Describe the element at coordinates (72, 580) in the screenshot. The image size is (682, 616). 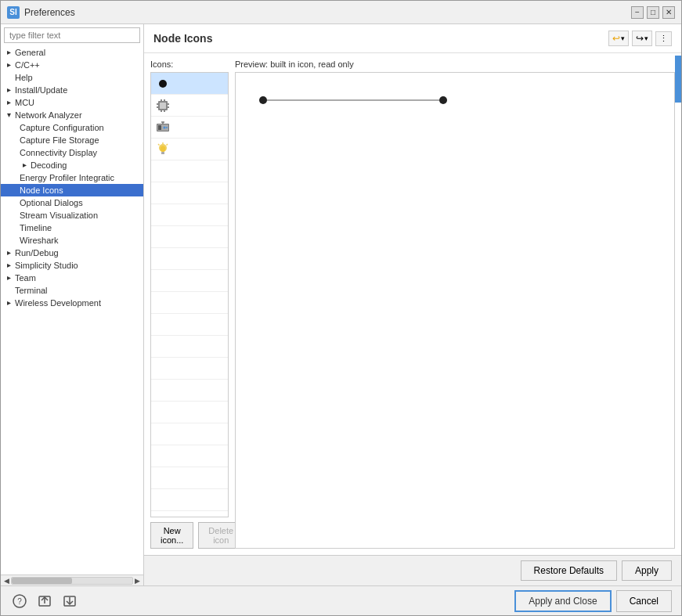
I see `h-scrollbar-area: ◀ ▶` at that location.